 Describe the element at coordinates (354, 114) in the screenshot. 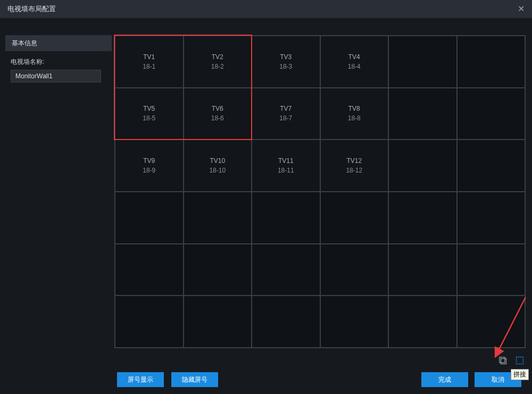

I see `grid-cell: TV818-8` at that location.